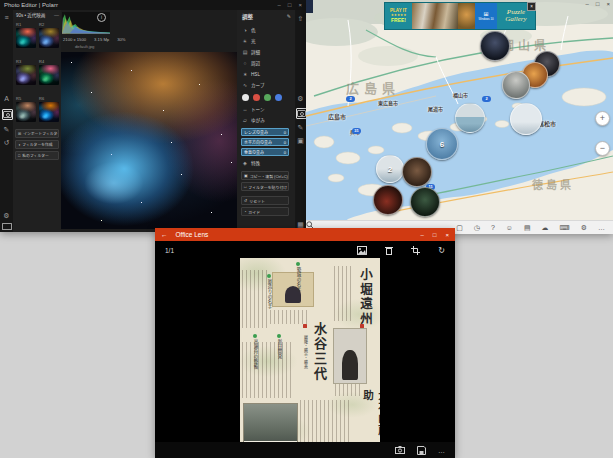 The height and width of the screenshot is (458, 613). I want to click on editor-canvas-area: i 2100 x 1500 3.15 Mp 30% default.jpg, so click(149, 121).